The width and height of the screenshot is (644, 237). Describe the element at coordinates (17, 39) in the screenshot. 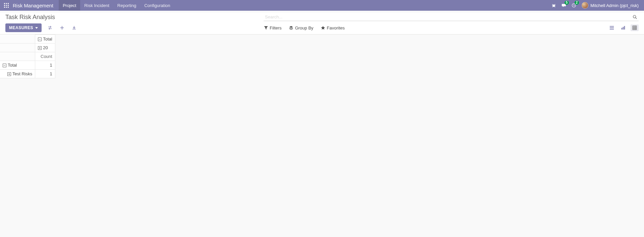

I see `pivot-empty` at that location.